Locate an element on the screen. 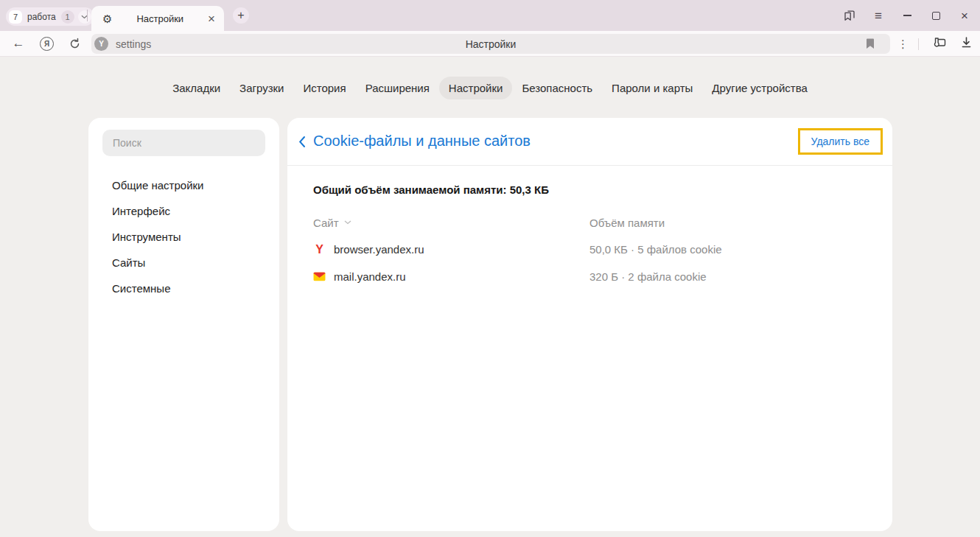 This screenshot has height=537, width=980. site-size: 320 Б · 2 файла cookie is located at coordinates (728, 277).